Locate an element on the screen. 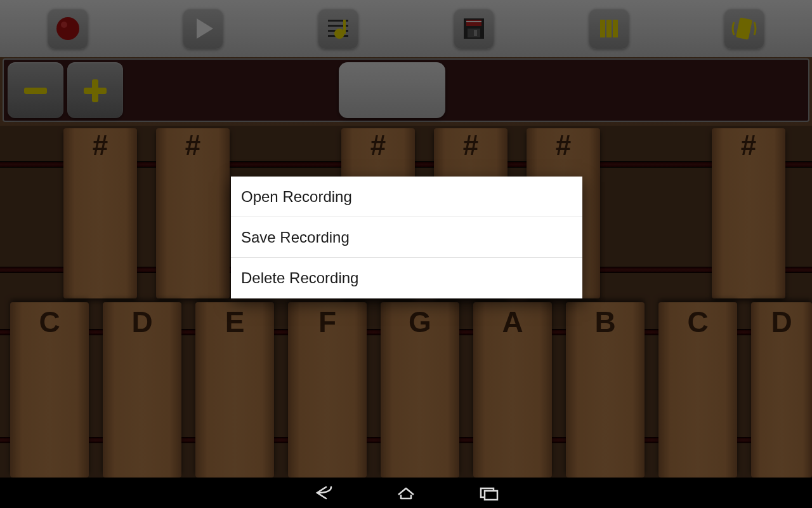 The image size is (812, 508). save-recording-item: Save Recording is located at coordinates (407, 237).